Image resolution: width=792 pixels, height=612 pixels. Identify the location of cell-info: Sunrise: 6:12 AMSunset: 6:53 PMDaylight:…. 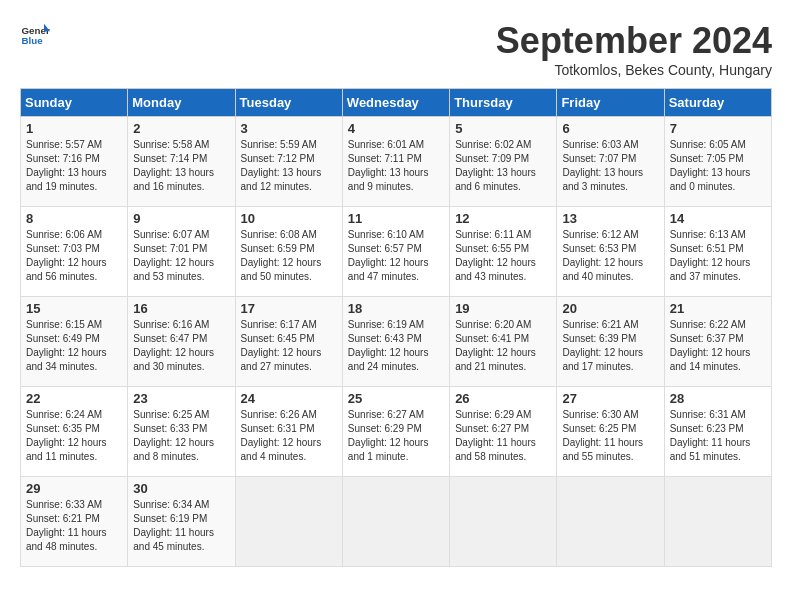
(602, 256).